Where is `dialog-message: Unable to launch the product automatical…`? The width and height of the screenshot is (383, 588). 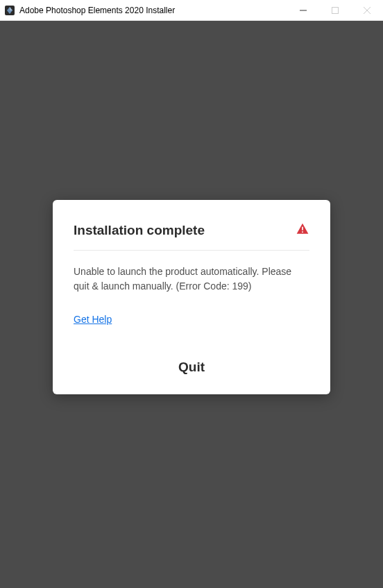
dialog-message: Unable to launch the product automatical… is located at coordinates (192, 279).